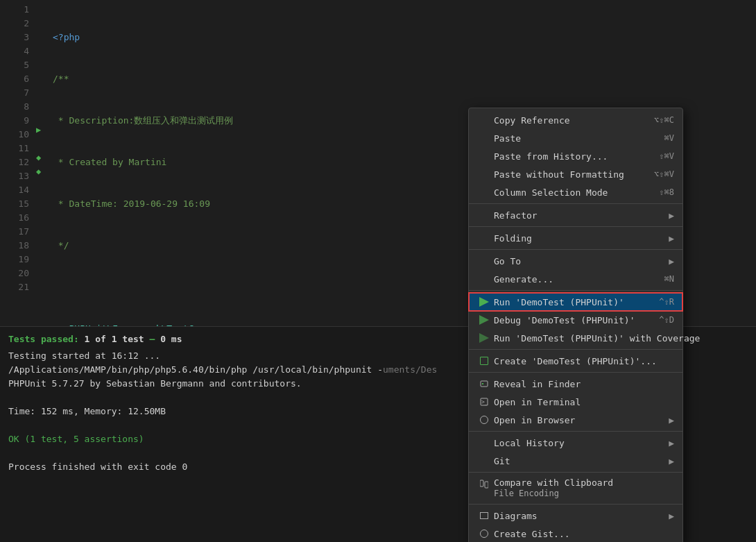 The height and width of the screenshot is (542, 756). I want to click on menu-item-open-terminal: >_ Open in Terminal, so click(576, 402).